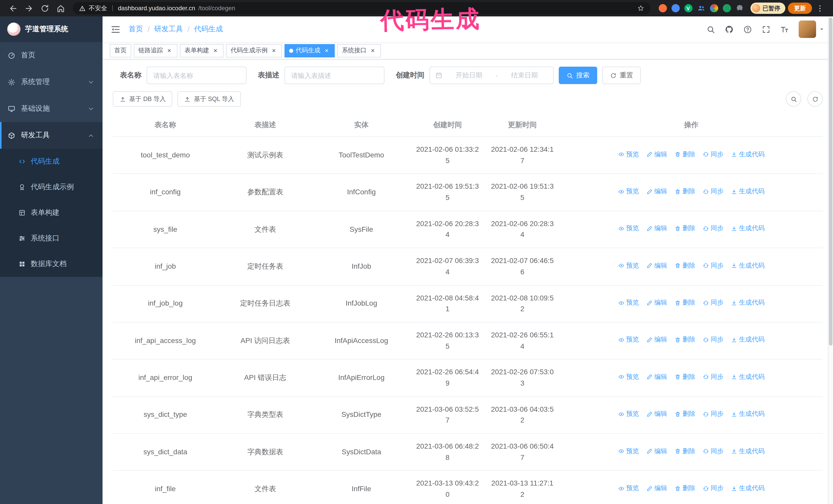 Image resolution: width=833 pixels, height=504 pixels. Describe the element at coordinates (822, 29) in the screenshot. I see `avatar-caret-icon` at that location.